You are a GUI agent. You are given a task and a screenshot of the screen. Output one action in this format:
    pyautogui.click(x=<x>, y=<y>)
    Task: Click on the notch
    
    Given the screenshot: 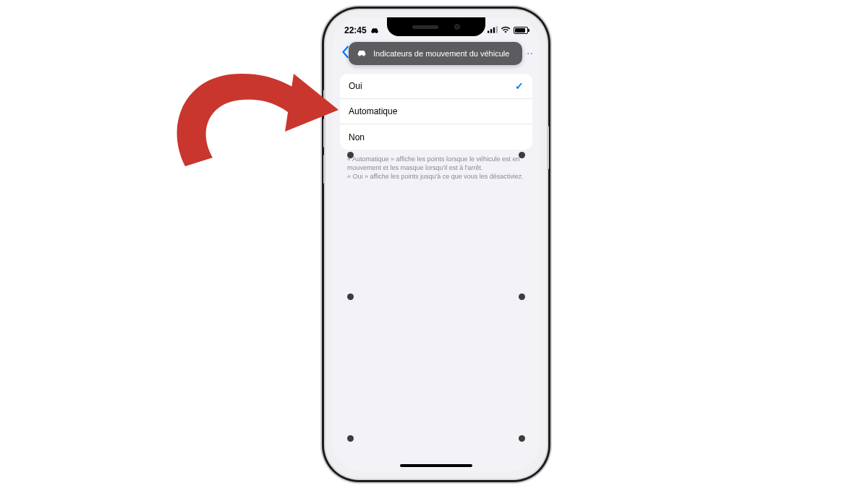 What is the action you would take?
    pyautogui.click(x=436, y=27)
    